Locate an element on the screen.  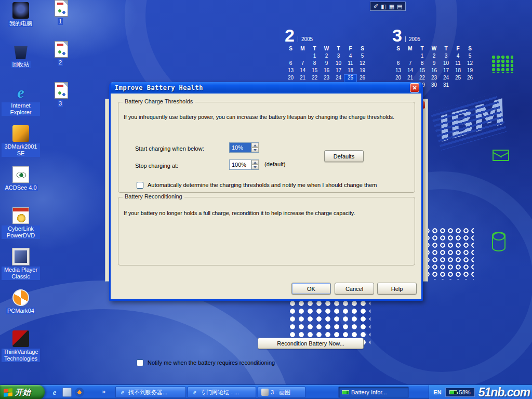
desktop-icon-jpg: 3 is located at coordinates (60, 103).